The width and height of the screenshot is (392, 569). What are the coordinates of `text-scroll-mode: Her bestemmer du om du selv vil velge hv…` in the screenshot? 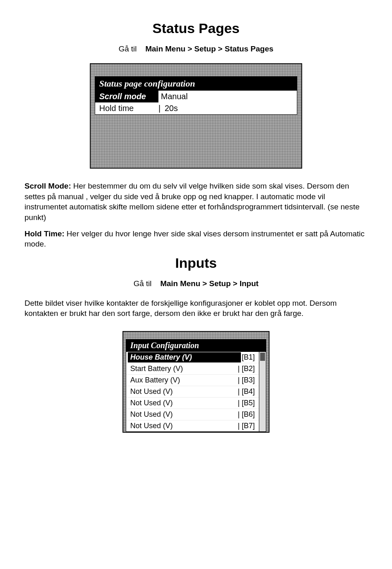 It's located at (192, 202).